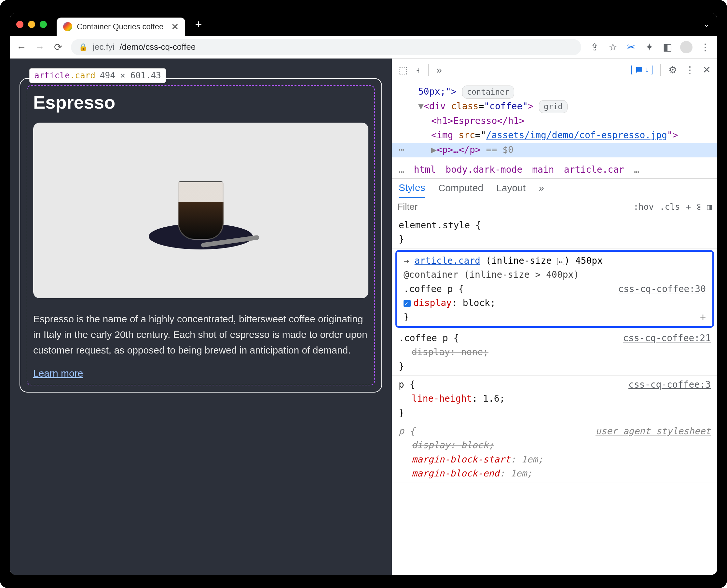  Describe the element at coordinates (121, 27) in the screenshot. I see `browser-tab: Container Queries coffee ✕` at that location.